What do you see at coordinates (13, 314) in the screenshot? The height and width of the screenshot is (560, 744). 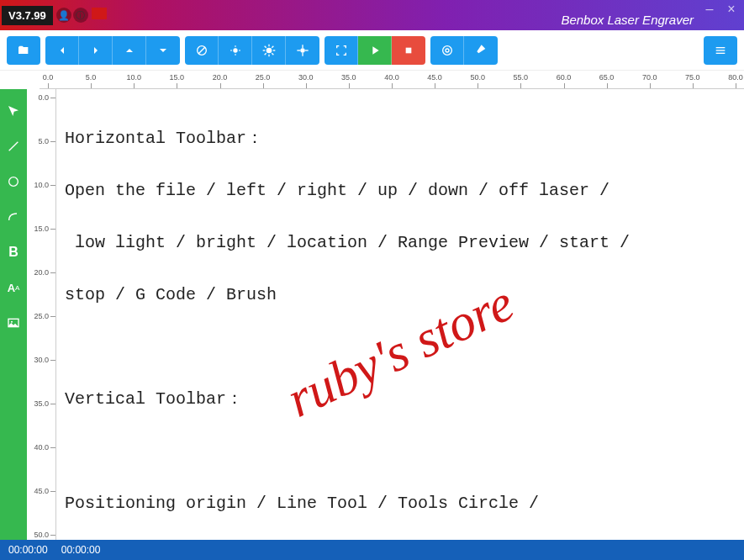 I see `vertical-toolbar: B AA` at bounding box center [13, 314].